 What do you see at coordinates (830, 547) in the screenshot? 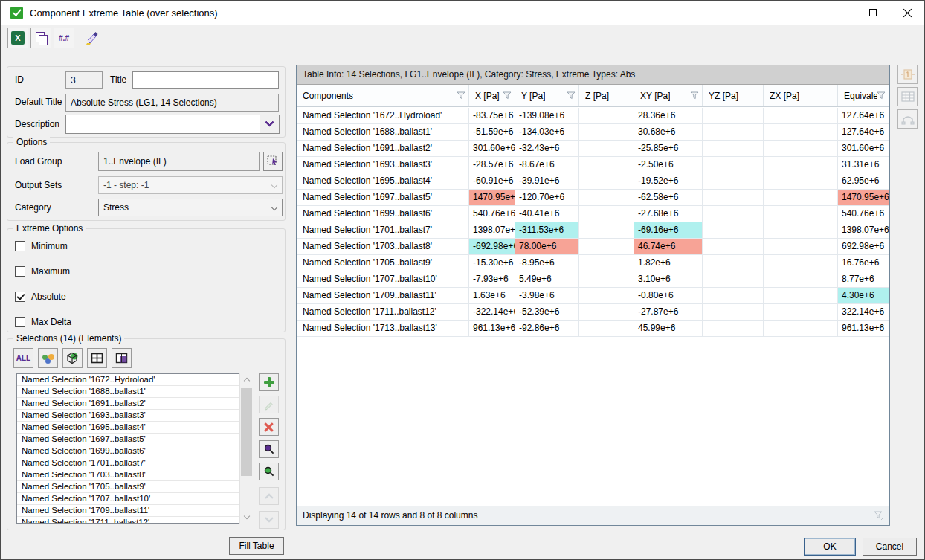
I see `ok-button: OK` at bounding box center [830, 547].